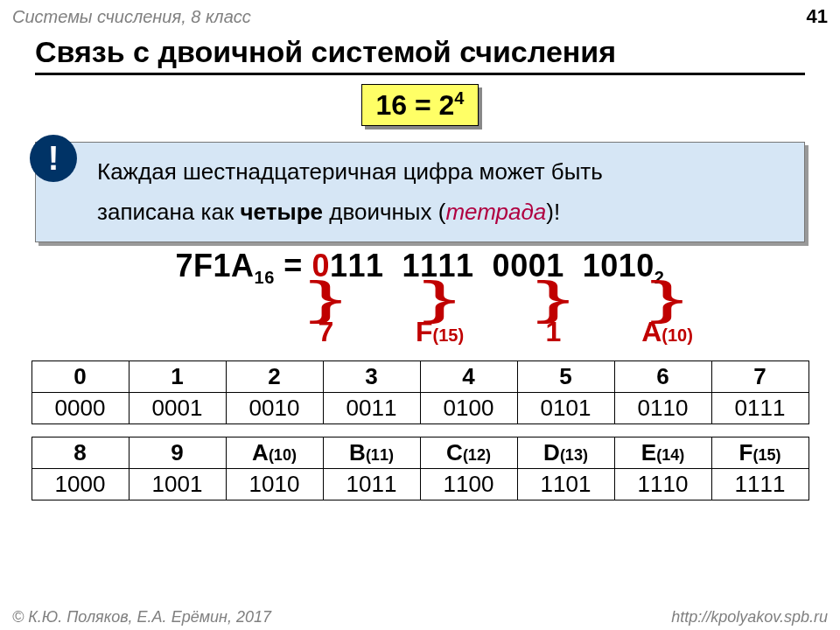 This screenshot has width=840, height=630. Describe the element at coordinates (420, 377) in the screenshot. I see `table-row: 0 1 2 3 4 5 6 7` at that location.